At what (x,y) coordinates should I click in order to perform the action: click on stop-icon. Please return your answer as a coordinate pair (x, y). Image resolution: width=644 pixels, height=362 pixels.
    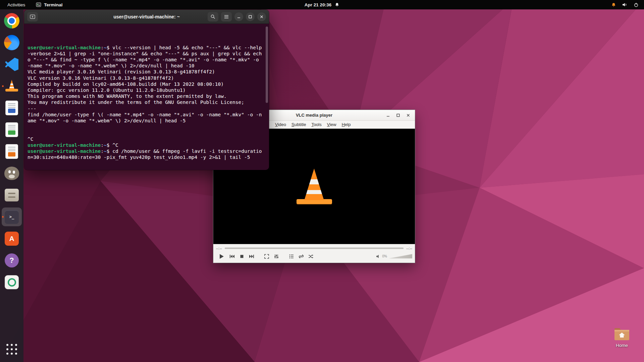
    Looking at the image, I should click on (242, 256).